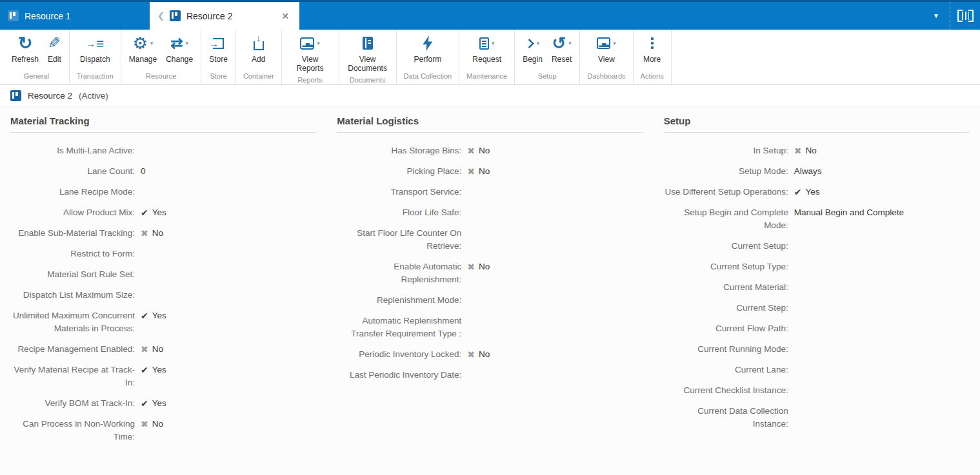 This screenshot has width=980, height=475. I want to click on field-label: Last Periodic Inventory Date:, so click(399, 375).